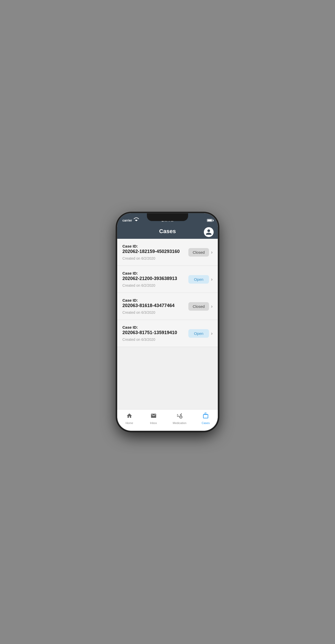 Image resolution: width=335 pixels, height=644 pixels. I want to click on case-info: Case ID: 202063-81751-135919410 Created …, so click(155, 333).